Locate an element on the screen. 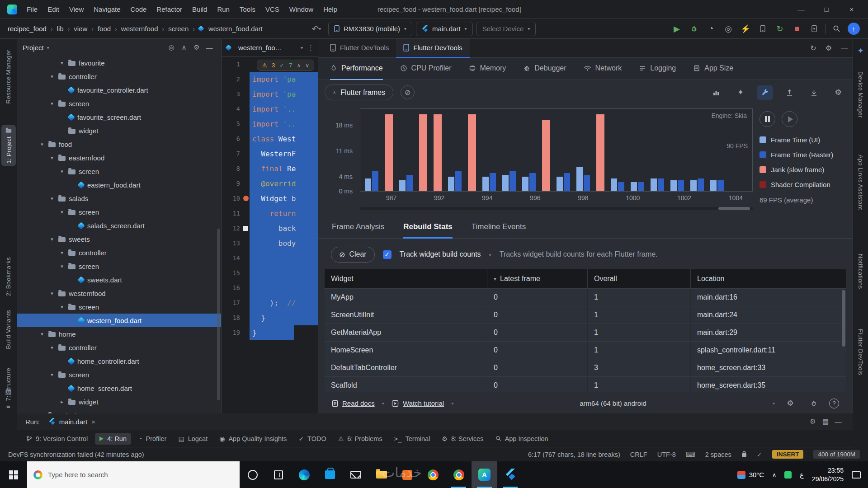 The height and width of the screenshot is (488, 868). tree-item-splash: ▾splash is located at coordinates (119, 411).